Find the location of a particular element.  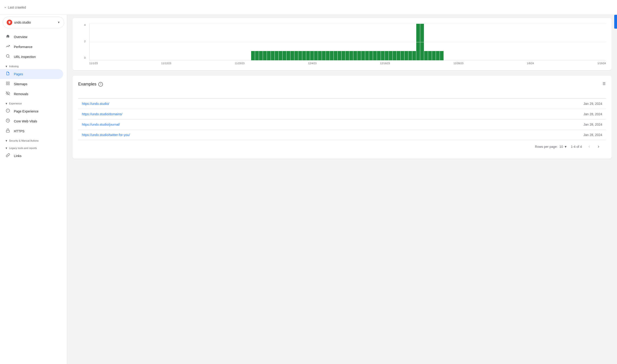

indexing-section-label: Indexing is located at coordinates (14, 66).